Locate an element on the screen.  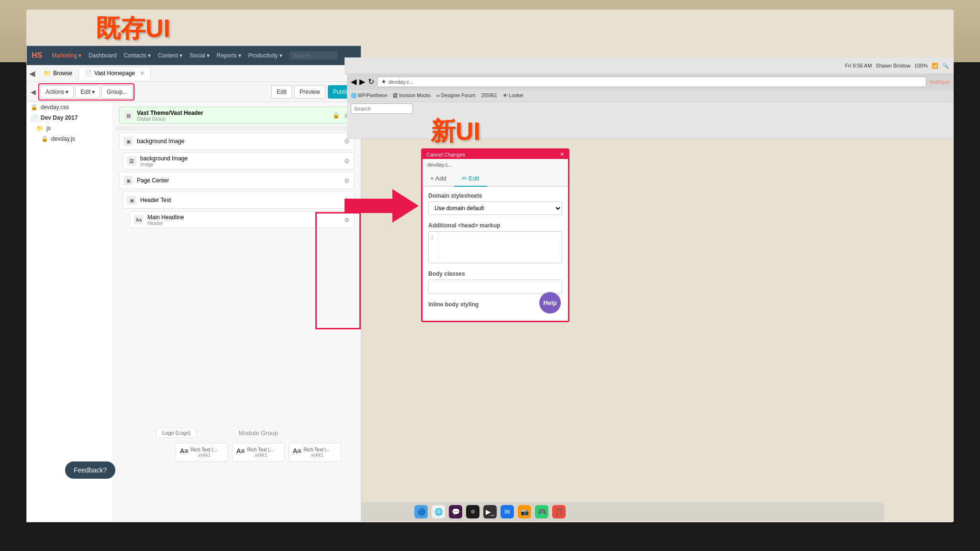
module-name-4: Page Center is located at coordinates (153, 180).